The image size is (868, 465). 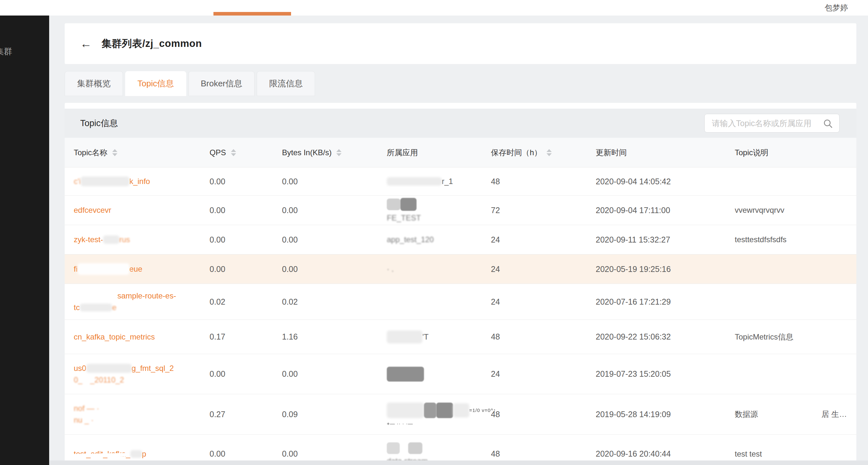 I want to click on retention-value: 24, so click(x=495, y=269).